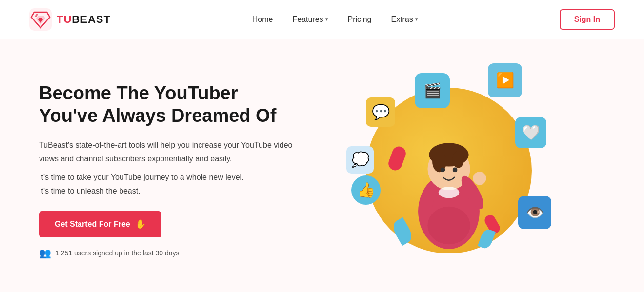  Describe the element at coordinates (101, 224) in the screenshot. I see `cta-button: Get Started For Free ✋` at that location.